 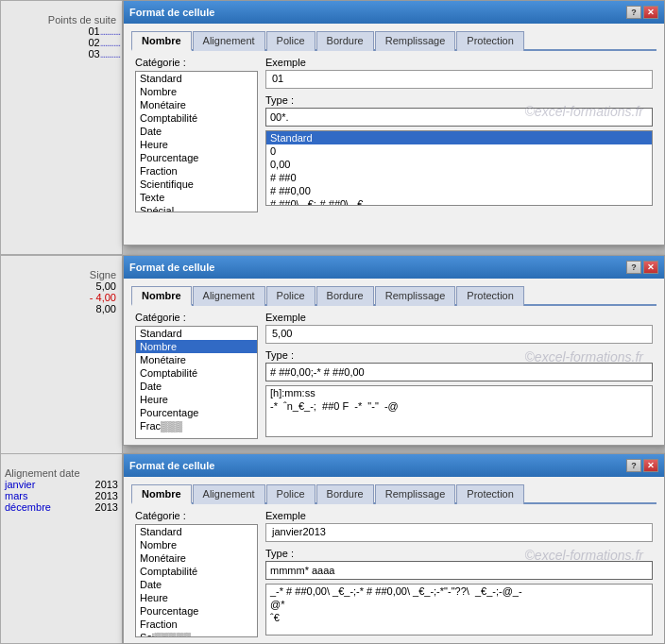 What do you see at coordinates (490, 42) in the screenshot?
I see `tab-1-protection: Protection` at bounding box center [490, 42].